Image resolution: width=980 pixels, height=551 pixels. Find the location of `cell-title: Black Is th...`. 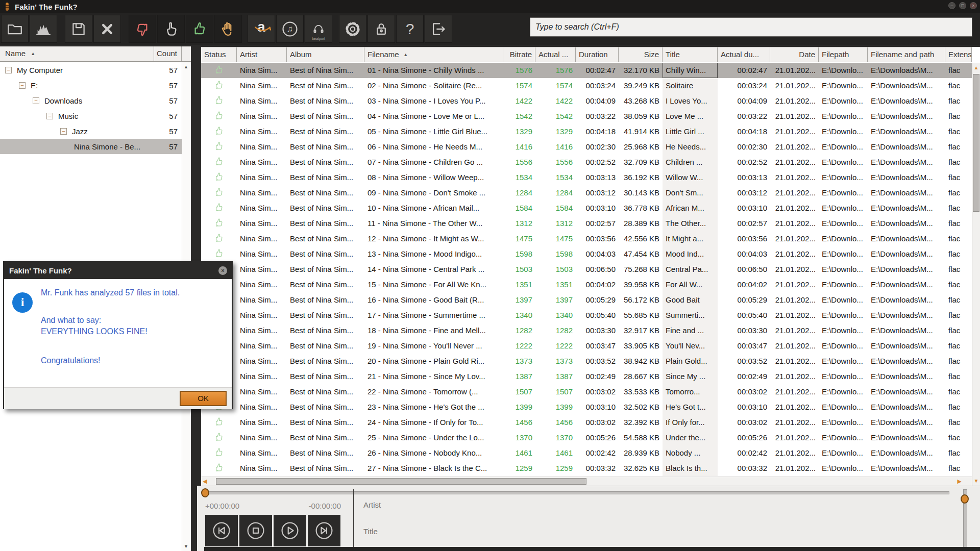

cell-title: Black Is th... is located at coordinates (690, 468).